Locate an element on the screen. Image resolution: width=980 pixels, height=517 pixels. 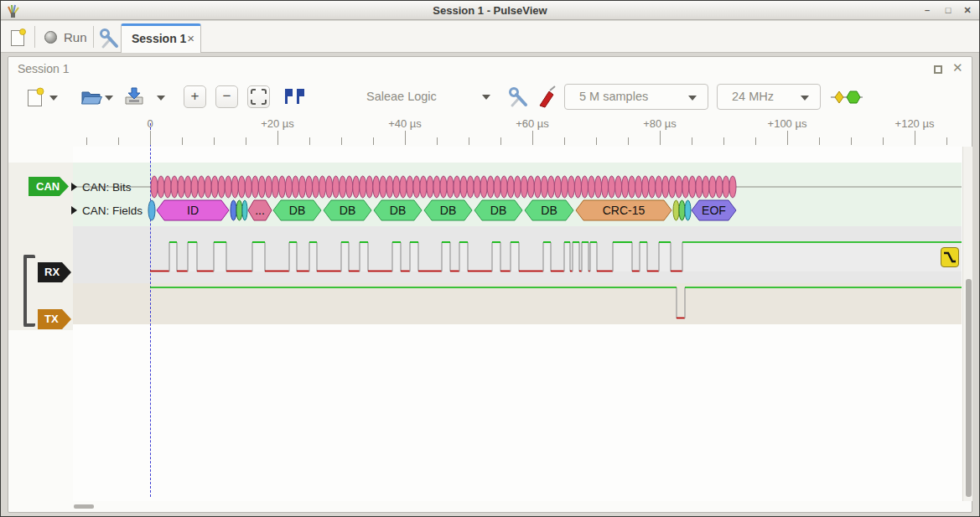
zoom-out-button: − is located at coordinates (226, 97).